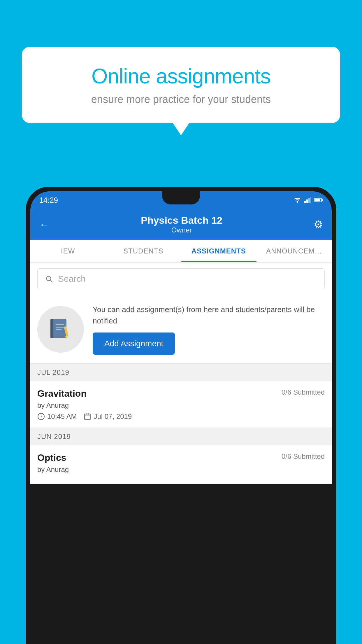 This screenshot has height=644, width=362. I want to click on search-bar: Search, so click(181, 279).